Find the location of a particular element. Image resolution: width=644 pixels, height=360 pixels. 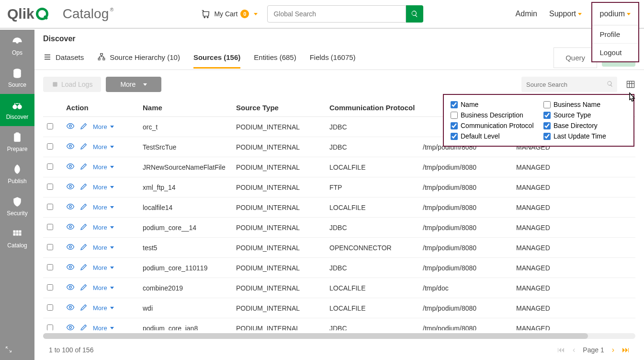

sidebar-item-publish: Publish is located at coordinates (17, 174).